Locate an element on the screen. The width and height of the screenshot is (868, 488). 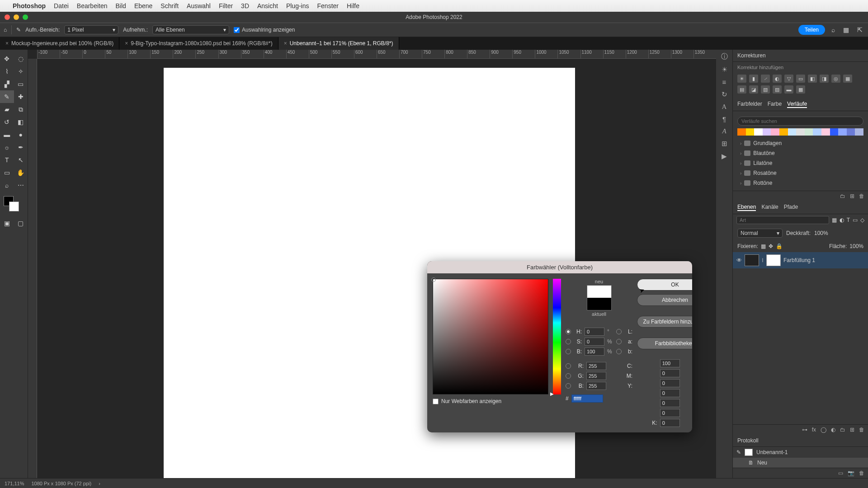
current-color-swatch is located at coordinates (599, 304).